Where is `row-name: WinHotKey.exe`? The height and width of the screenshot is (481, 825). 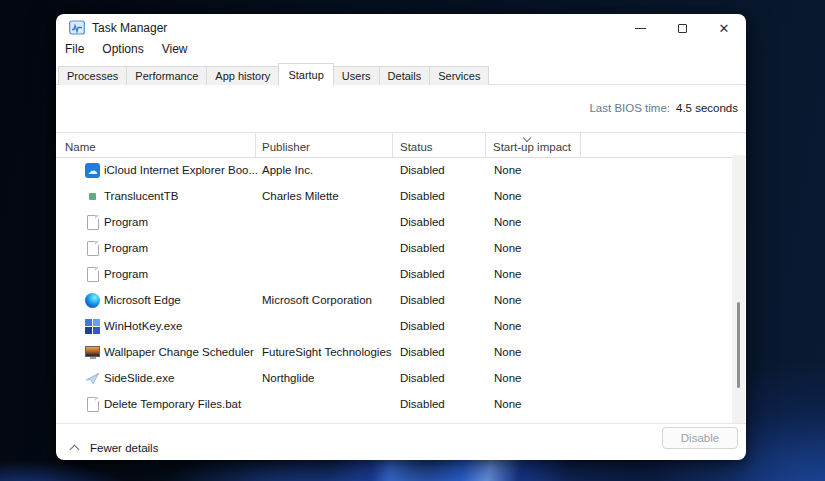 row-name: WinHotKey.exe is located at coordinates (143, 326).